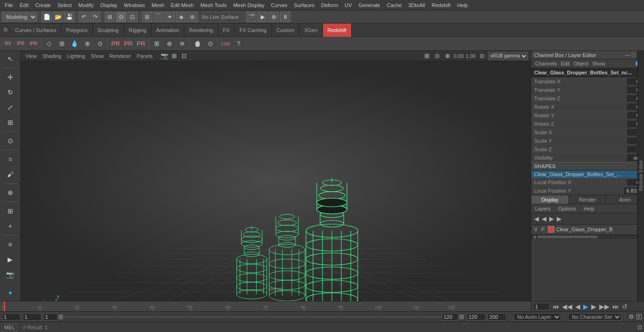 This screenshot has height=332, width=644. Describe the element at coordinates (210, 44) in the screenshot. I see `rs-icon-16: ⊙` at that location.